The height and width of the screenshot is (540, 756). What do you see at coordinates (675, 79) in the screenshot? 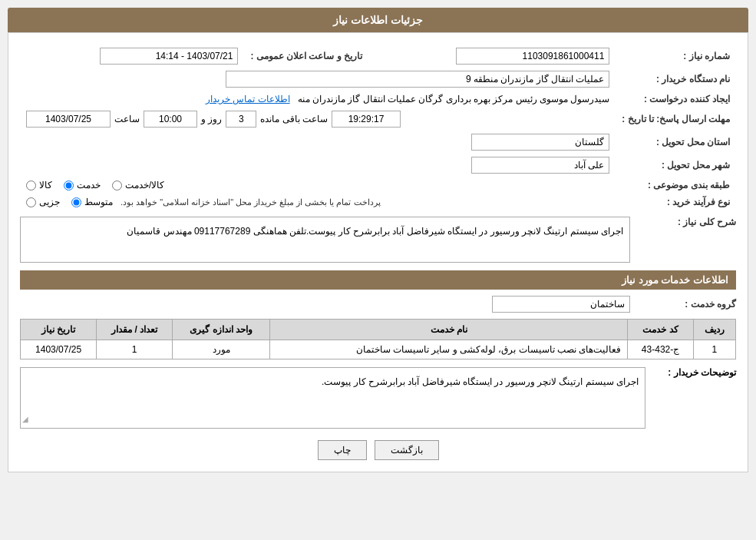
I see `buyer-org-label: نام دستگاه خریدار :` at bounding box center [675, 79].